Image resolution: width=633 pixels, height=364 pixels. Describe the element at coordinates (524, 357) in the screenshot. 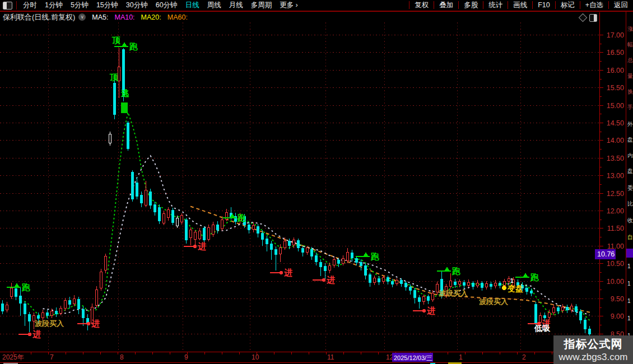

I see `svg-text: 2` at that location.